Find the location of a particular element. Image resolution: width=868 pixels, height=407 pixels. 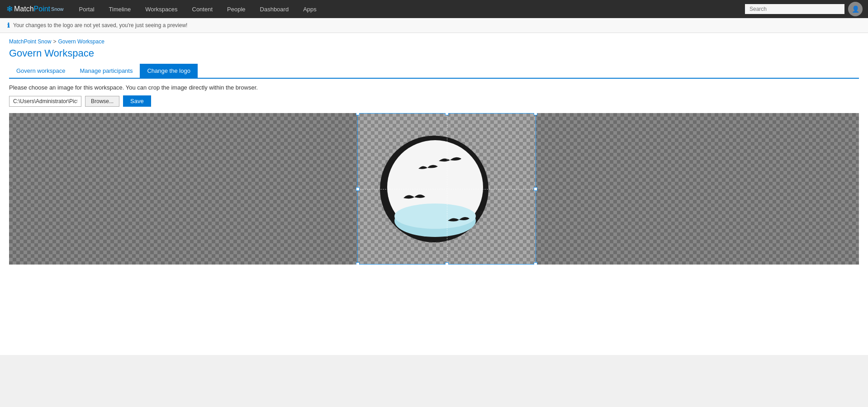

avatar: 👤 is located at coordinates (855, 9).